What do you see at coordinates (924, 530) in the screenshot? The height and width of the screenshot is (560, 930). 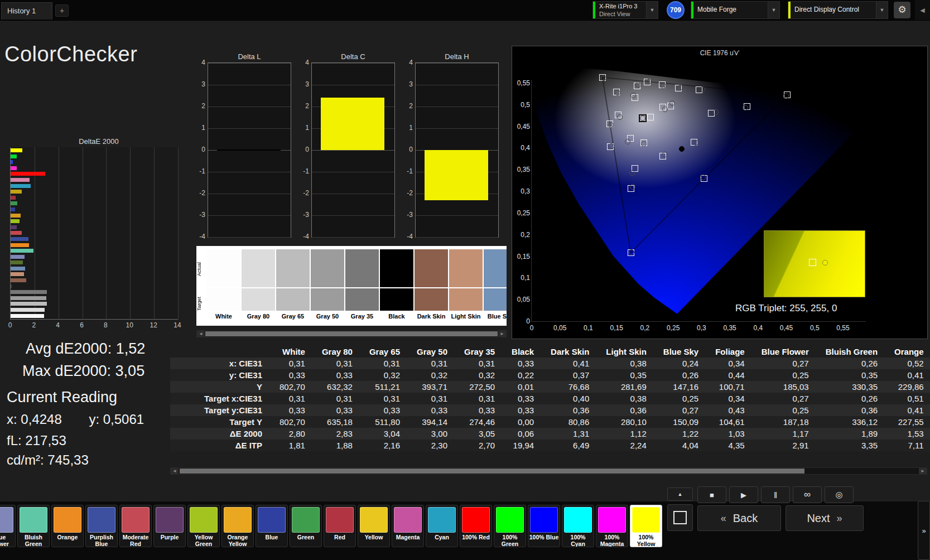 I see `edge-scroll-button: »` at bounding box center [924, 530].